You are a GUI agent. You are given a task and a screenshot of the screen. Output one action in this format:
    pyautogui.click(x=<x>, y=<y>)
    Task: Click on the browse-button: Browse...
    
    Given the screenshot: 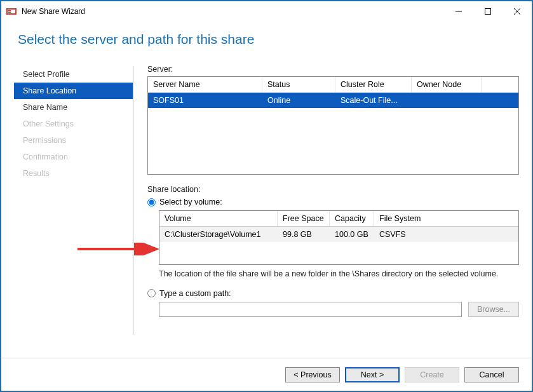 What is the action you would take?
    pyautogui.click(x=494, y=309)
    